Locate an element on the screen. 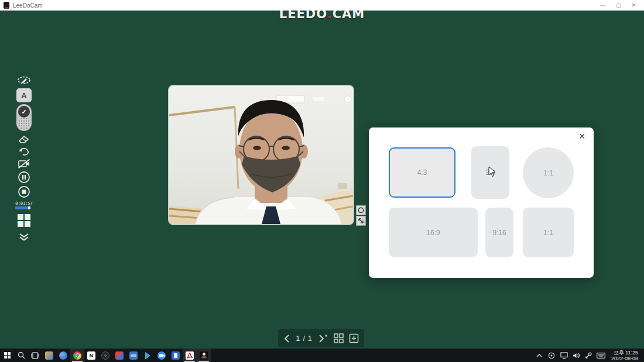 The width and height of the screenshot is (644, 362). page-grid-icon is located at coordinates (338, 338).